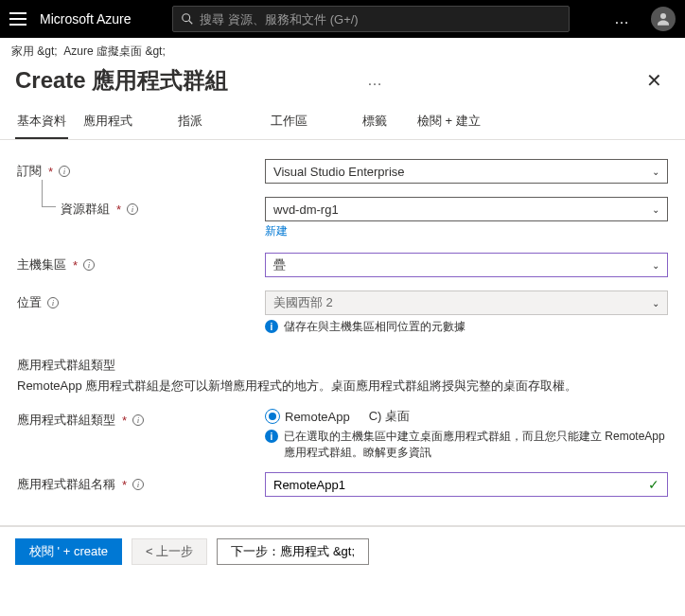 The width and height of the screenshot is (685, 616). I want to click on radio-icon, so click(272, 416).